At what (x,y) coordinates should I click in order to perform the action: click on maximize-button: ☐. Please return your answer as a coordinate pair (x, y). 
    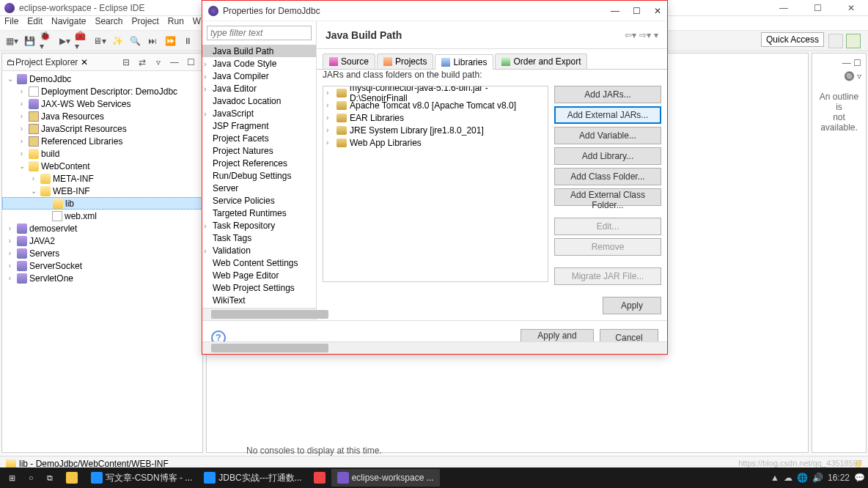
    Looking at the image, I should click on (817, 8).